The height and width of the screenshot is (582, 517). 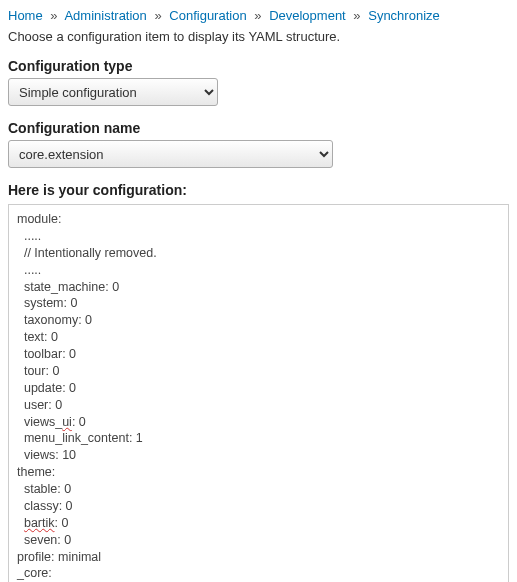 I want to click on config-name-label: Configuration name, so click(x=258, y=128).